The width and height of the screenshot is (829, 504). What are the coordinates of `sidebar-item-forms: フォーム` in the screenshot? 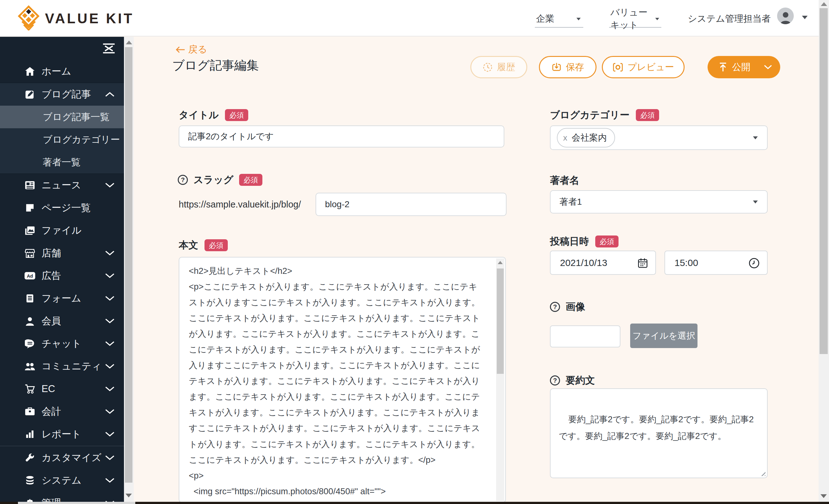 It's located at (62, 299).